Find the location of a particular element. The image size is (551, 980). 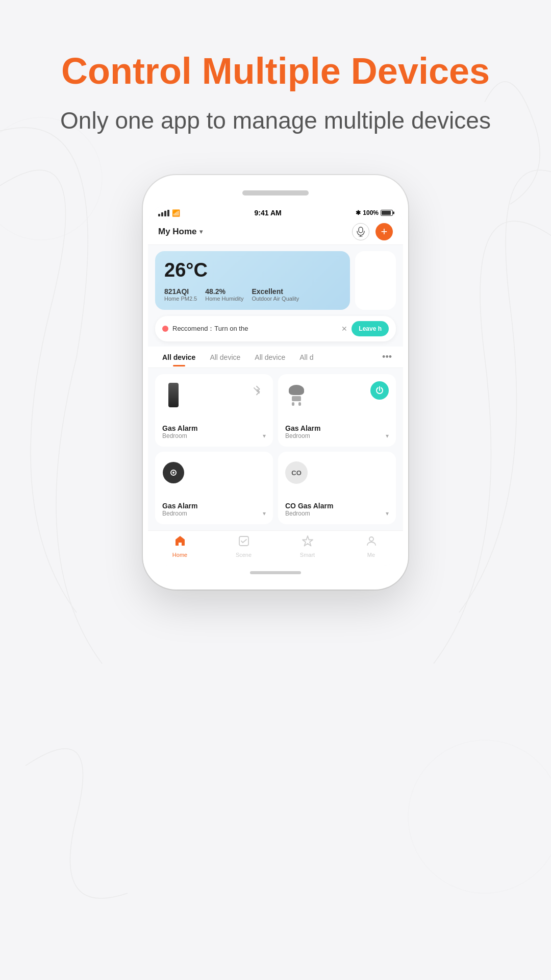

recommendation-bar: Reccomend：Turn on the ✕ Leave h is located at coordinates (276, 329).